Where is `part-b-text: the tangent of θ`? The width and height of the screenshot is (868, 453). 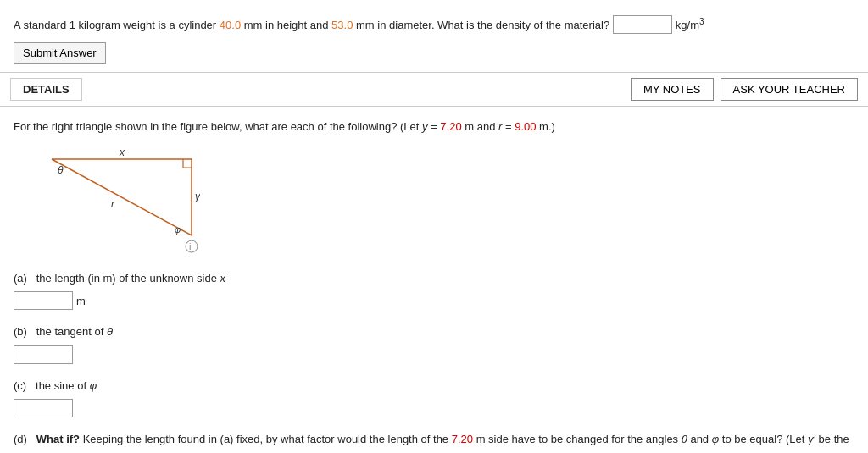 part-b-text: the tangent of θ is located at coordinates (75, 332).